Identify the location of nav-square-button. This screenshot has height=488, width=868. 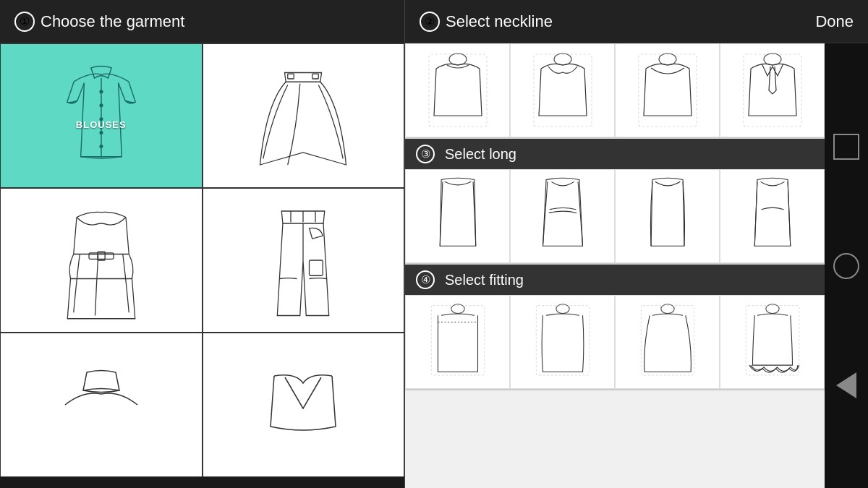
(846, 147).